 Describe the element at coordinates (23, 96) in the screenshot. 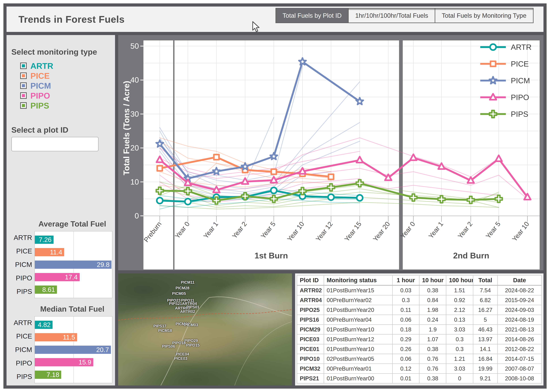

I see `checkbox-pipo` at that location.